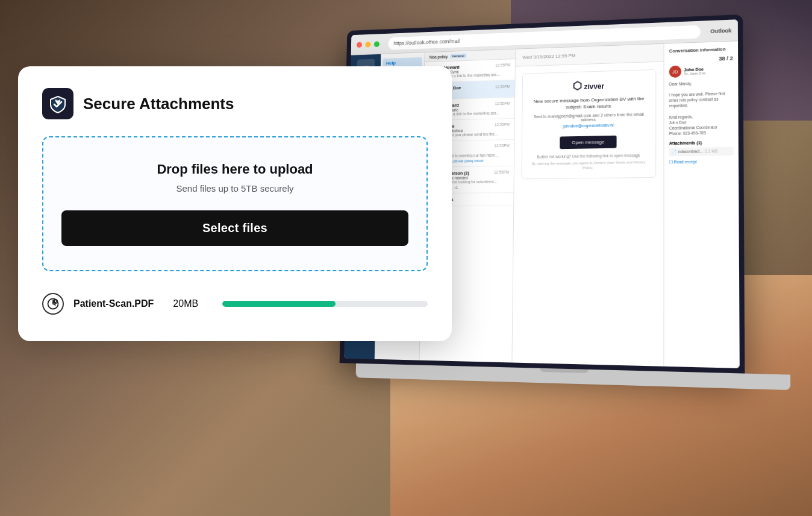 The width and height of the screenshot is (812, 516). What do you see at coordinates (589, 124) in the screenshot?
I see `zivver-email-card: ⬡ zivver New secure message from Organiz…` at bounding box center [589, 124].